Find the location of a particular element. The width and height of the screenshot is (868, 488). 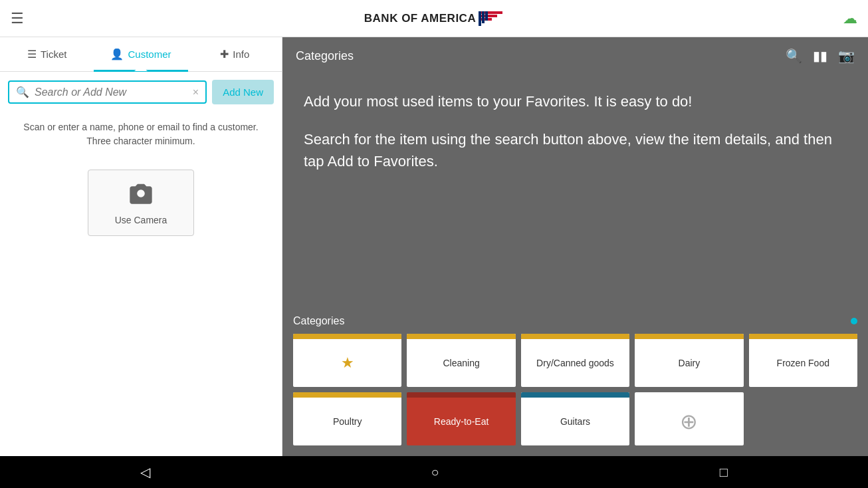

category-guitars-label: Guitars is located at coordinates (576, 422).